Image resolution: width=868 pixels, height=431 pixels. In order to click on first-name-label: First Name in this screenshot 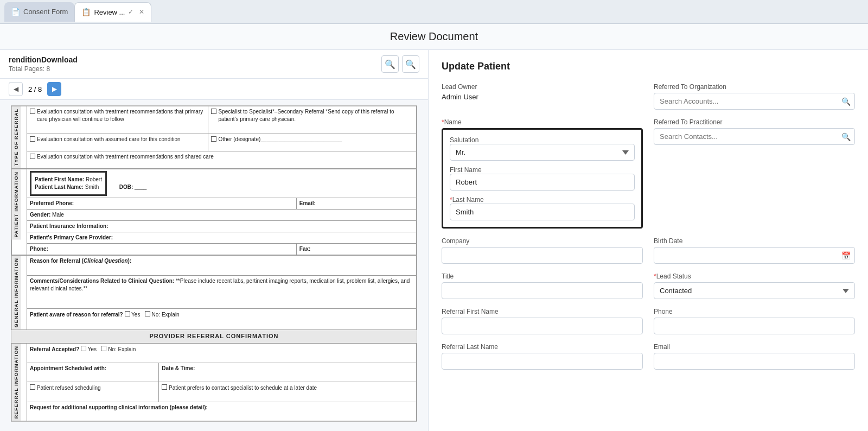, I will do `click(542, 170)`.